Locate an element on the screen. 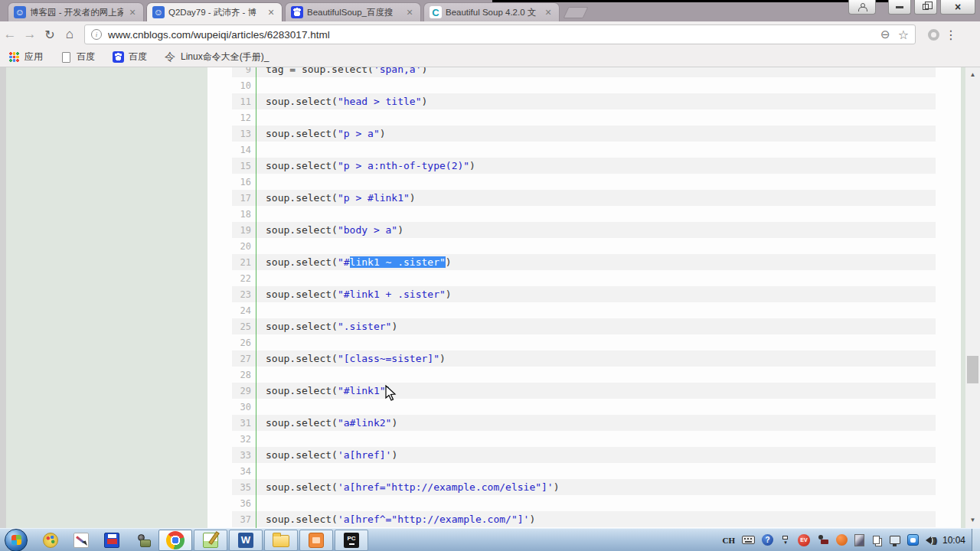  browser-tab-1: ☺博客园 - 开发者的网上家× is located at coordinates (76, 12).